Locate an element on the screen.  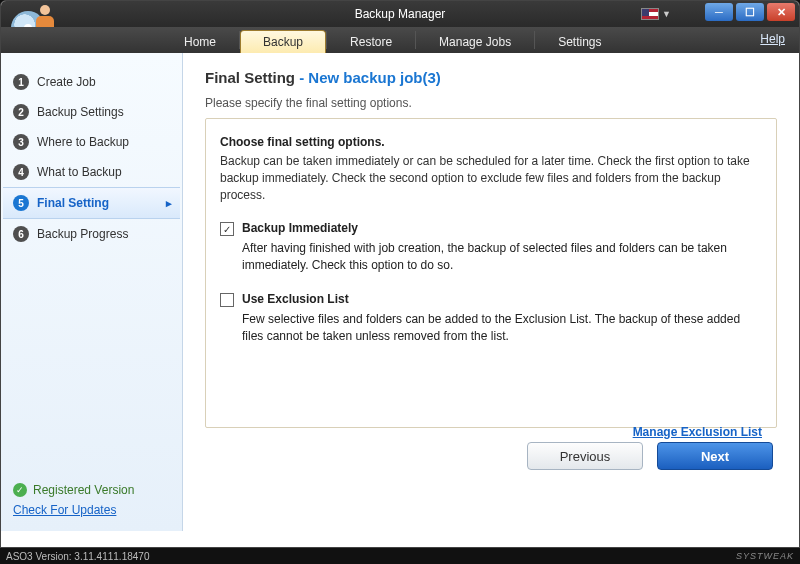
registered-label: Registered Version is located at coordinates (84, 490).